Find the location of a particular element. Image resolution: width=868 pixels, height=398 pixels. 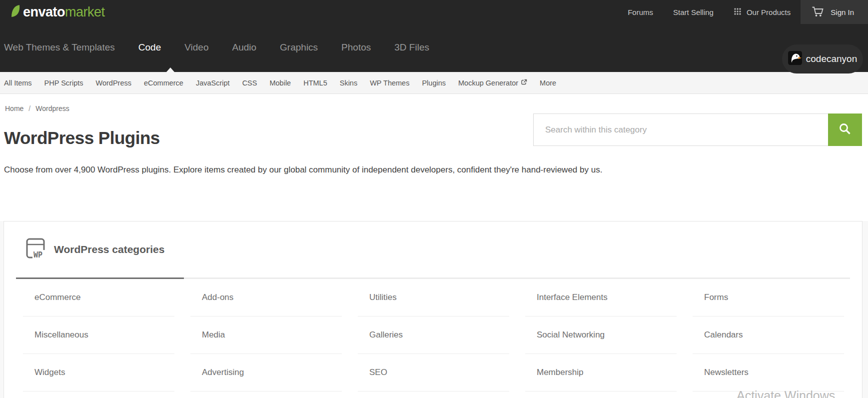

category-search is located at coordinates (698, 130).